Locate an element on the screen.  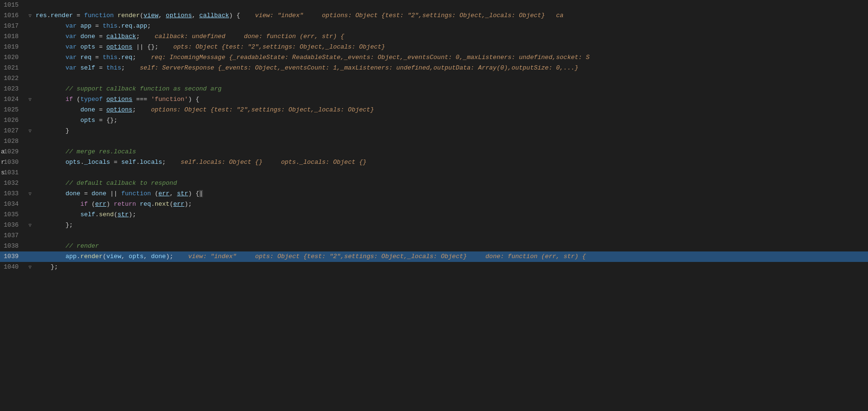
line-number: 1039 is located at coordinates (13, 257).